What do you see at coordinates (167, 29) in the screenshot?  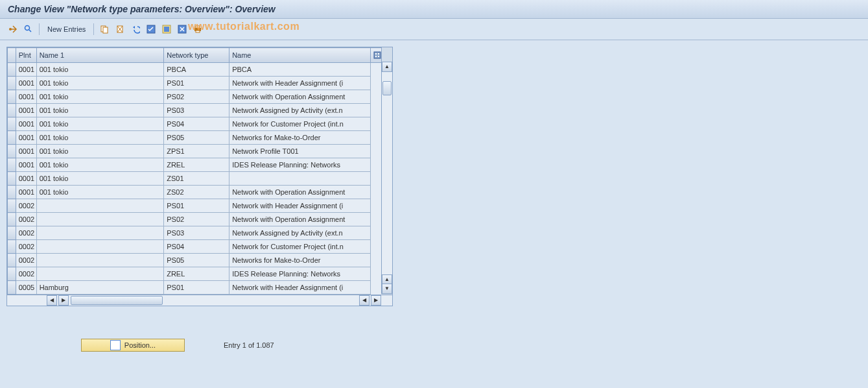 I see `select-block-icon` at bounding box center [167, 29].